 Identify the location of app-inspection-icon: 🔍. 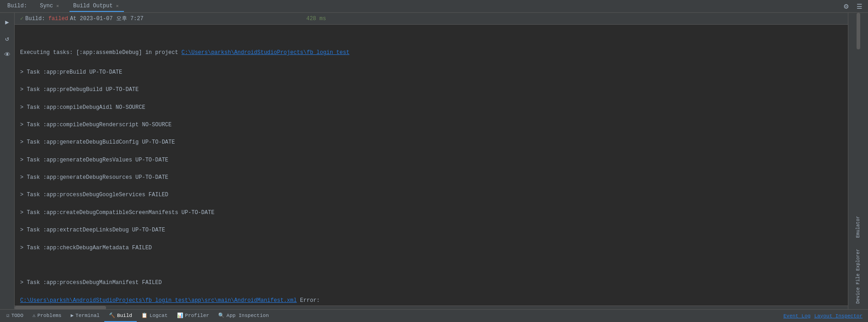
(221, 316).